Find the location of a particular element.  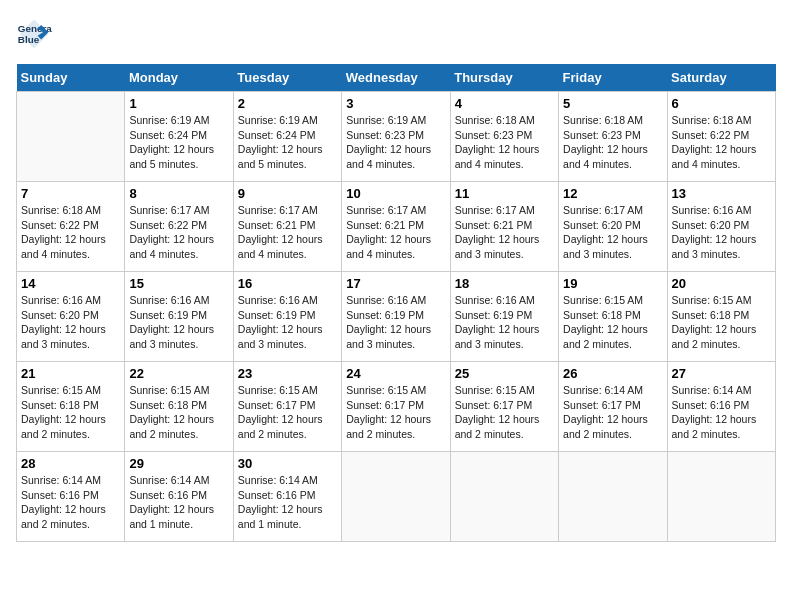

day-info: Sunrise: 6:19 AM Sunset: 6:23 PM Dayligh… is located at coordinates (396, 142).